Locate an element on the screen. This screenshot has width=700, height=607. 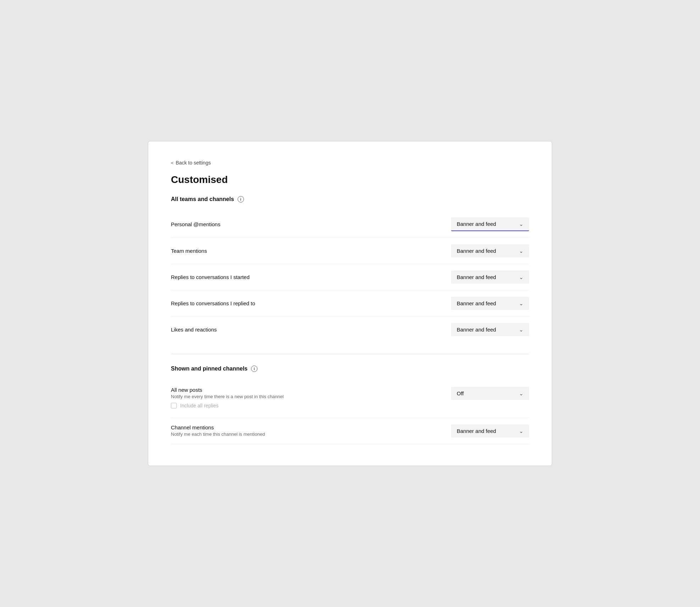
row-replies-started: Replies to conversations I started Banne… is located at coordinates (350, 277).